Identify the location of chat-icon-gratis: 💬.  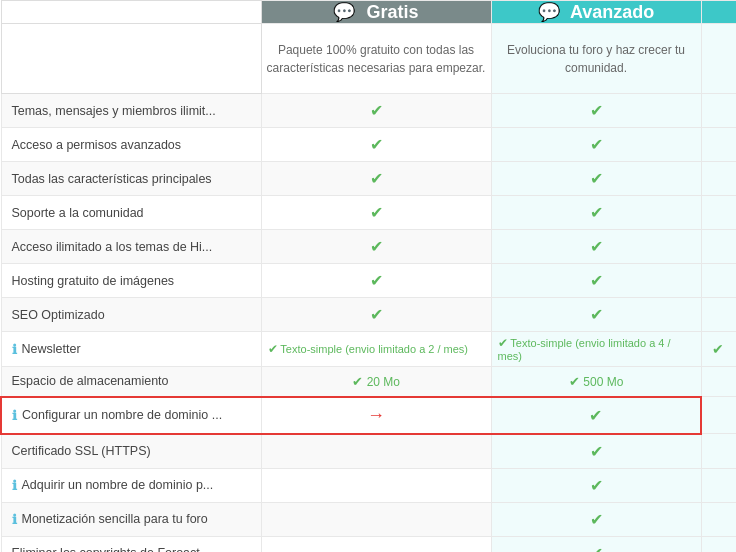
(344, 12).